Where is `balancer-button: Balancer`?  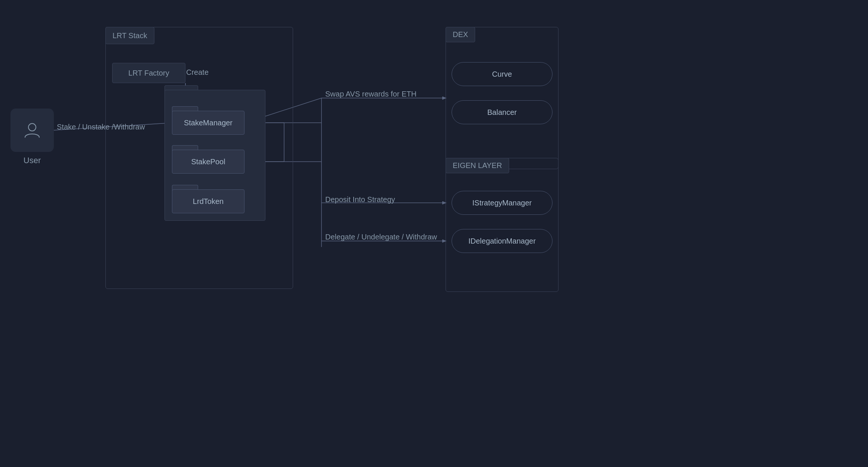
balancer-button: Balancer is located at coordinates (502, 112).